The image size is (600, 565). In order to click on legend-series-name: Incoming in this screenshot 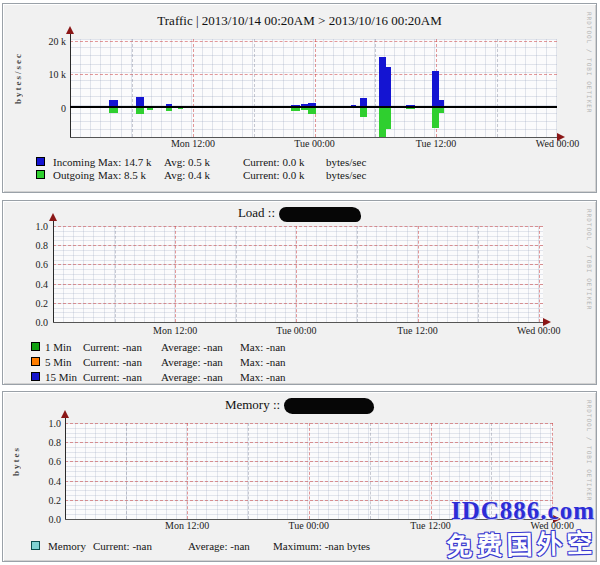, I will do `click(74, 162)`.